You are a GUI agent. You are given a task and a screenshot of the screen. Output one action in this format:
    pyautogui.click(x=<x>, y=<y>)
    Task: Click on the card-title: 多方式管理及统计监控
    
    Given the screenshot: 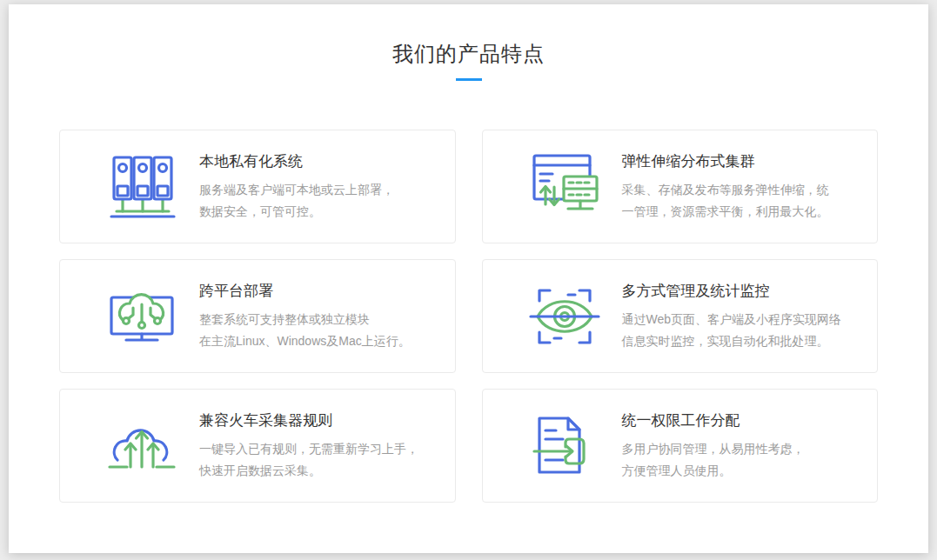 What is the action you would take?
    pyautogui.click(x=733, y=291)
    